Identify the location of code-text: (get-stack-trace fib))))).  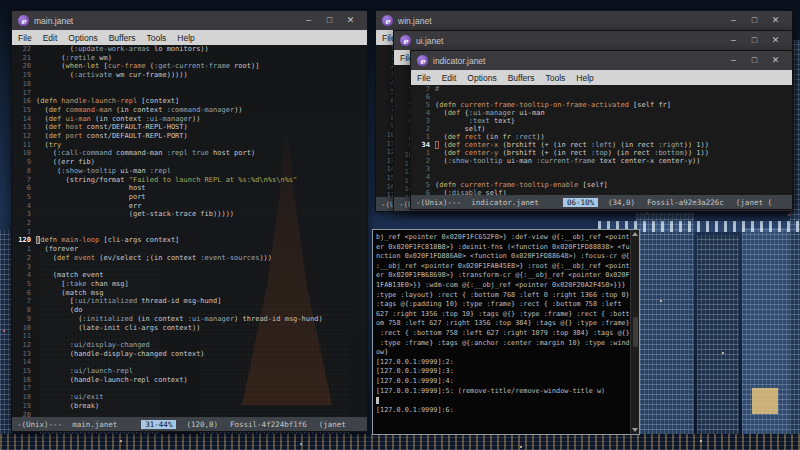
(135, 214).